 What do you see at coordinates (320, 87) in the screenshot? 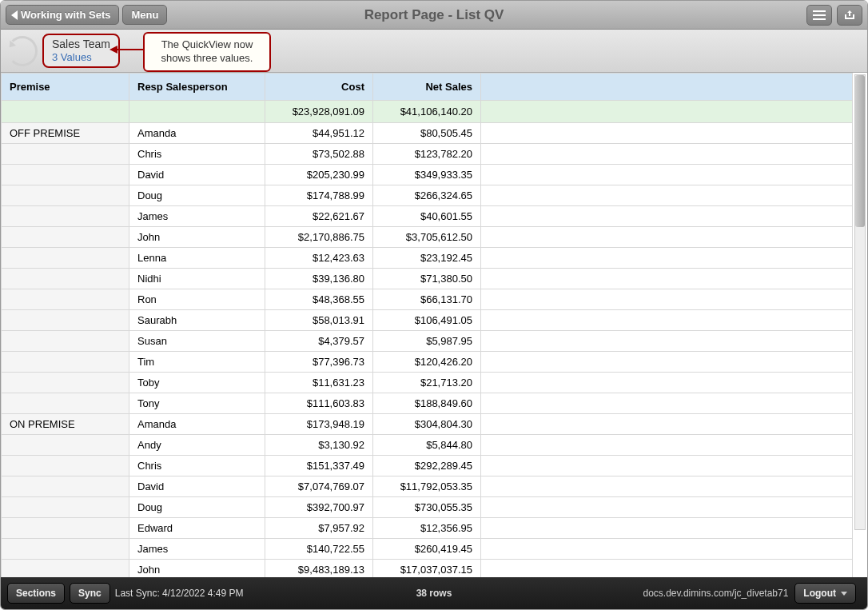
I see `col-cost: Cost` at bounding box center [320, 87].